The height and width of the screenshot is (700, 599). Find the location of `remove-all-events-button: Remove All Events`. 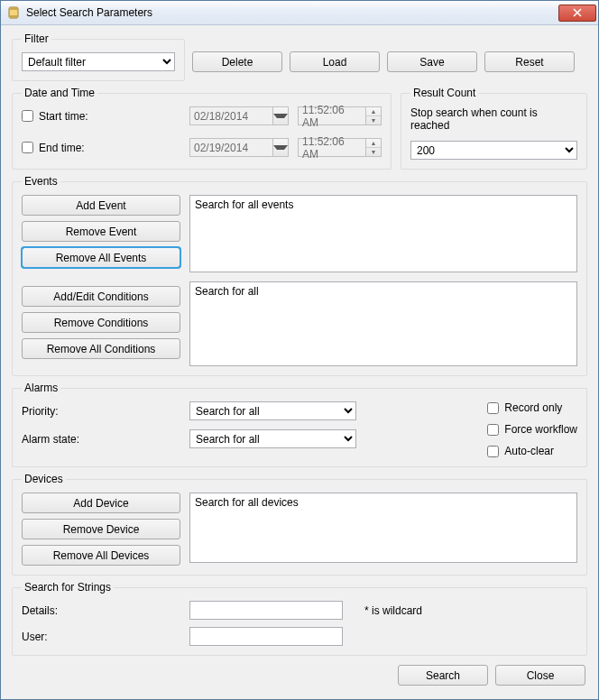

remove-all-events-button: Remove All Events is located at coordinates (101, 258).